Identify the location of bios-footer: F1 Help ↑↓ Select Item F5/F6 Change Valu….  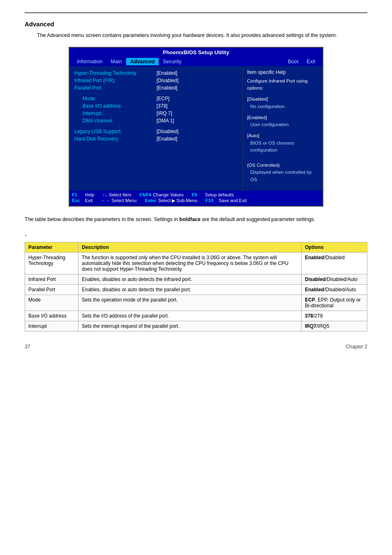
(196, 198).